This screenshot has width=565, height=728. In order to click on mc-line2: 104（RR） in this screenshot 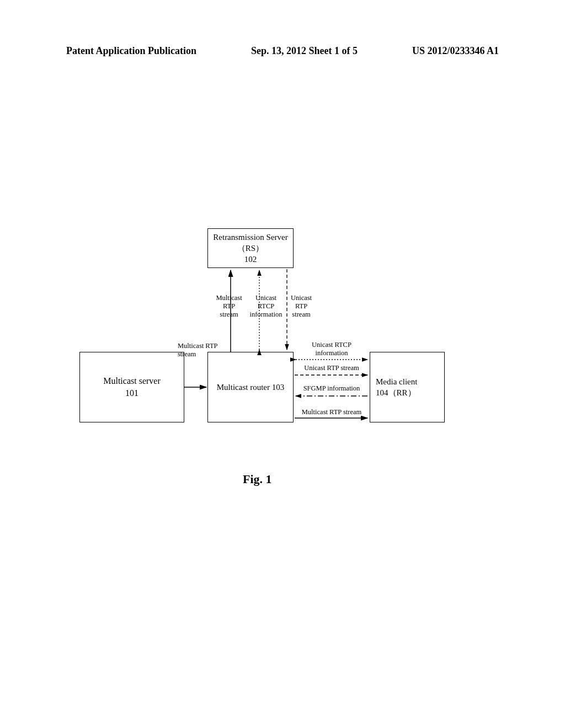, I will do `click(396, 393)`.